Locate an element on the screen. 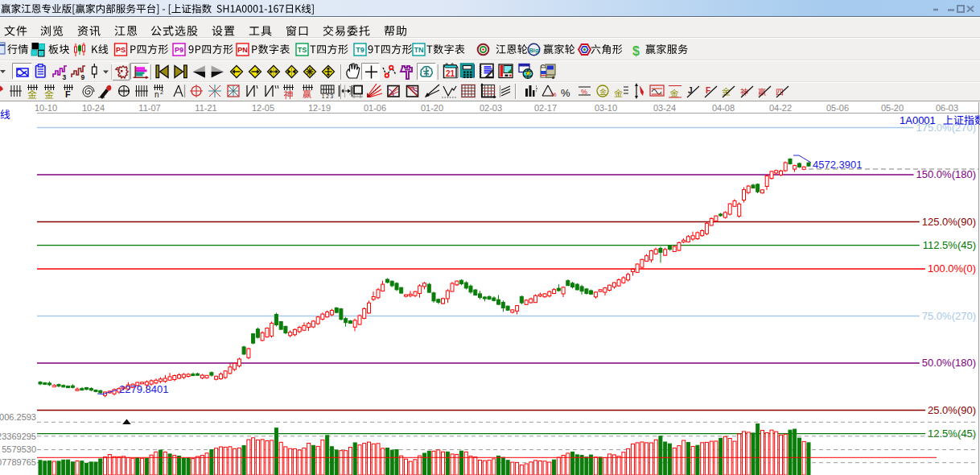  svg-text: 10-24 is located at coordinates (93, 108).